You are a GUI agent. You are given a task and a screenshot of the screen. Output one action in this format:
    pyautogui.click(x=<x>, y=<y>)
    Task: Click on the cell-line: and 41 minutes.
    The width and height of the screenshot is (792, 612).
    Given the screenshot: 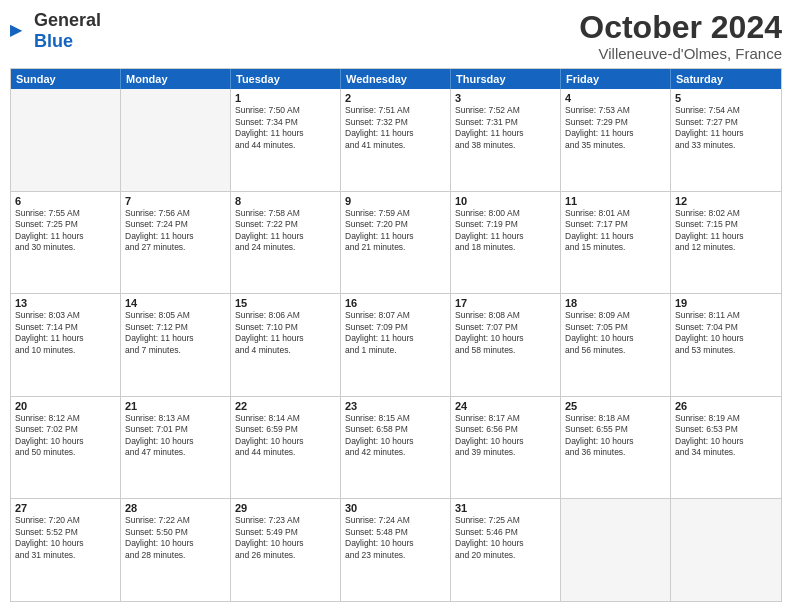 What is the action you would take?
    pyautogui.click(x=396, y=146)
    